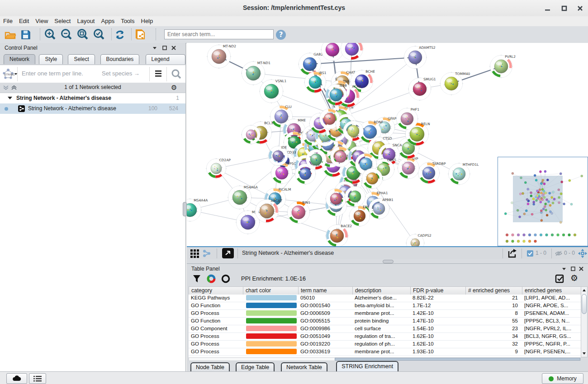 The width and height of the screenshot is (588, 384). I want to click on network-node: PVRL2, so click(503, 66).